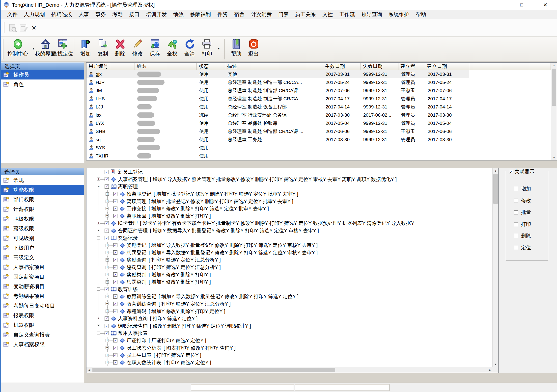 This screenshot has height=392, width=557. I want to click on tree-row: +✓合同证件管理[ 增加Y 数据导入Y 批量登记Y 修改Y 删除Y 打印Y 筛选…, so click(289, 231).